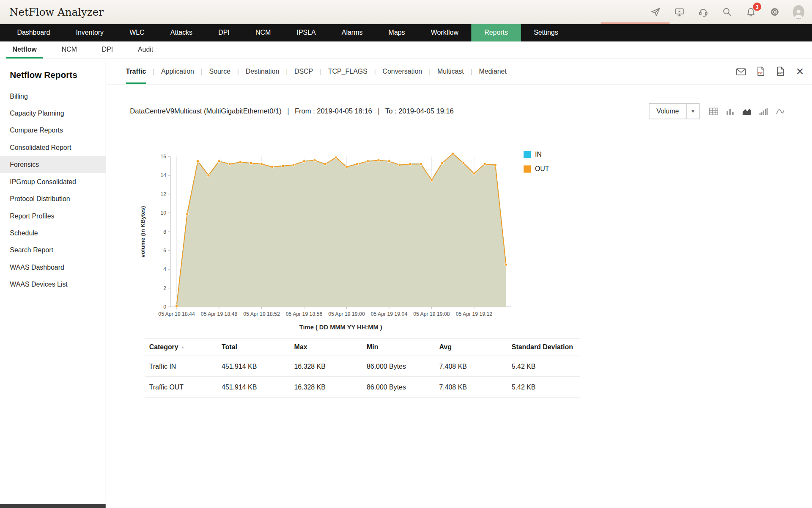 This screenshot has width=812, height=508. I want to click on sidebar-item-ipgroup-consolidated: IPGroup Consolidated, so click(53, 182).